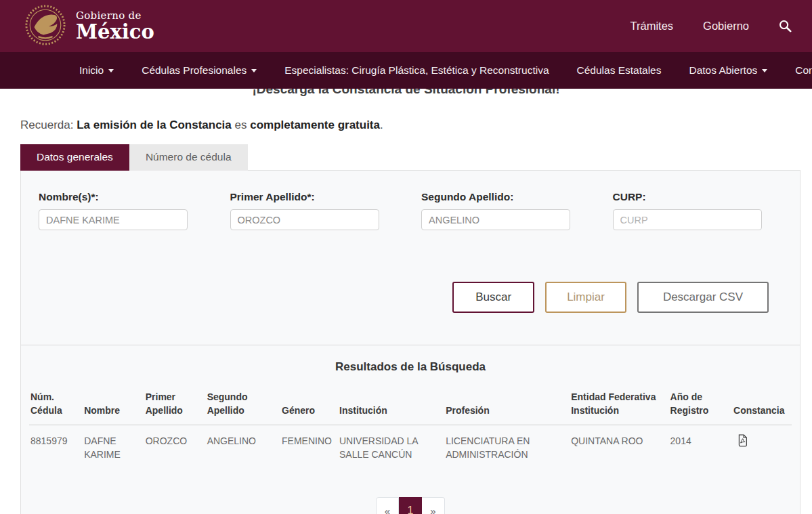  Describe the element at coordinates (410, 447) in the screenshot. I see `table-row: 8815979 DAFNE KARIME OROZCO ANGELINO FEM…` at that location.